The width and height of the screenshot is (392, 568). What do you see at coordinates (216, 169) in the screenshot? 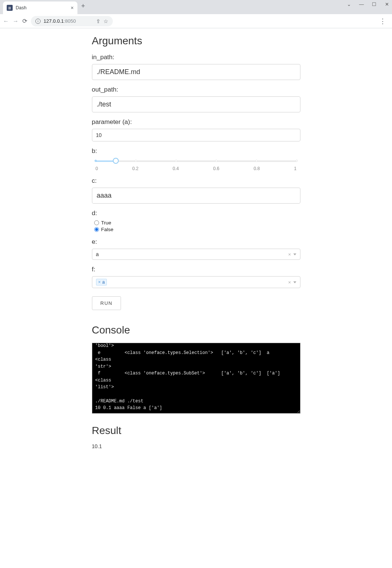
I see `slider-mark-label: 0.6` at bounding box center [216, 169].